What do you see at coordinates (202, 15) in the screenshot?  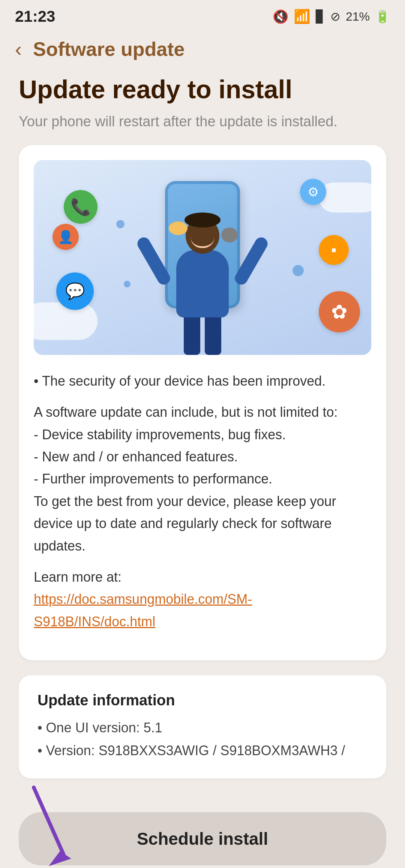 I see `status-bar: 21:23 🔇 📶 ▊ ⊘ 21% 🔋` at bounding box center [202, 15].